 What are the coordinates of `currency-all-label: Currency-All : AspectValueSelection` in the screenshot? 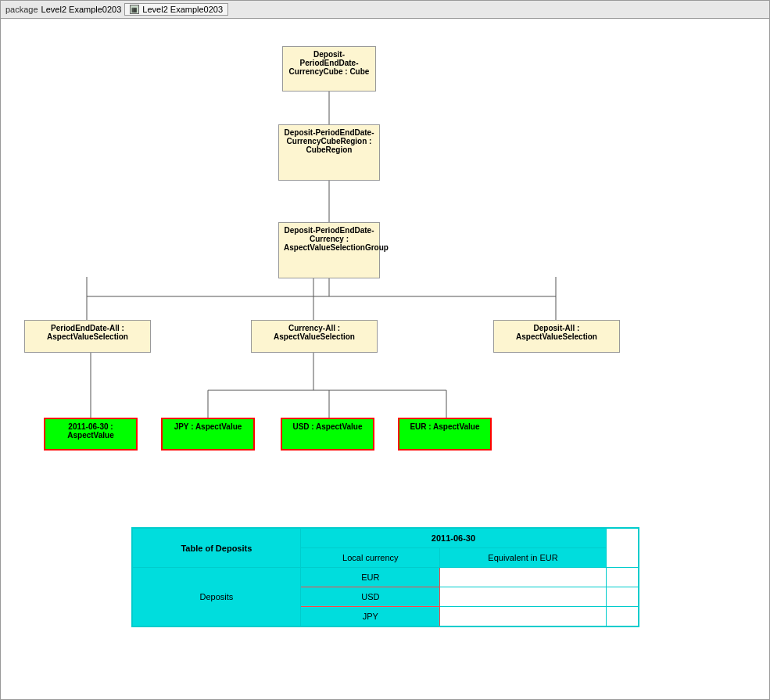 It's located at (314, 332).